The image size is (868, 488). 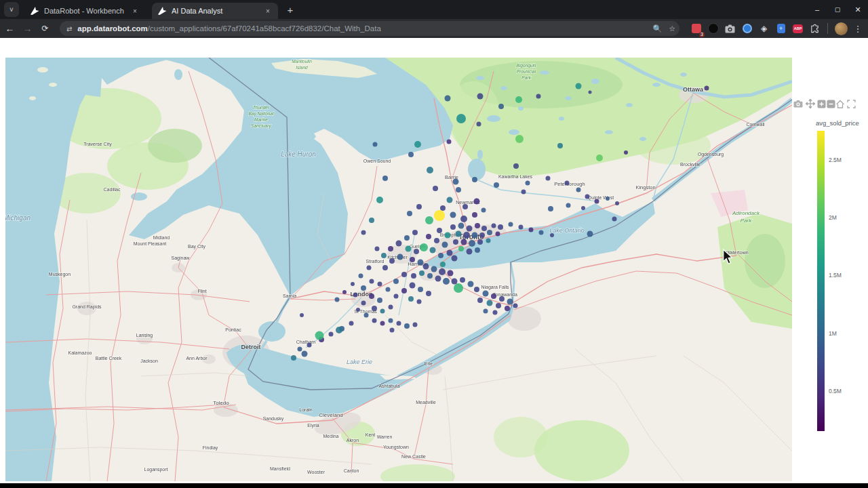 I want to click on tab-ai-data-analyst: AI Data Analyst ×, so click(x=215, y=11).